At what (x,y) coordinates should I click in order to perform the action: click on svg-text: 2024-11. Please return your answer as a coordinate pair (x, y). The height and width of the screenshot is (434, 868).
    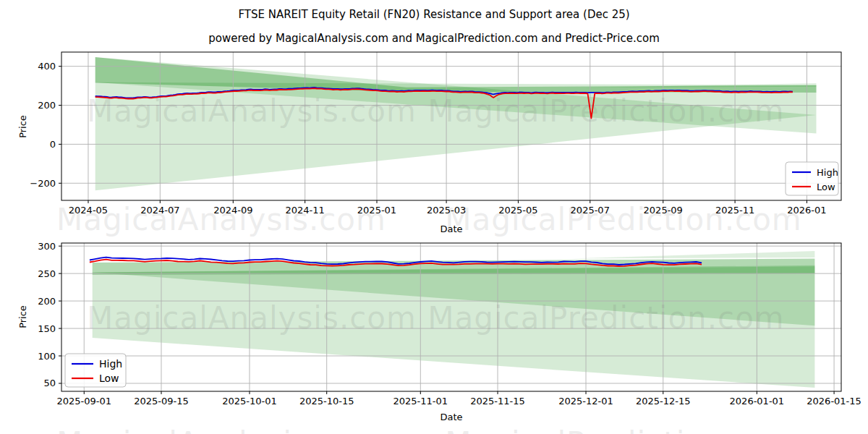
    Looking at the image, I should click on (305, 210).